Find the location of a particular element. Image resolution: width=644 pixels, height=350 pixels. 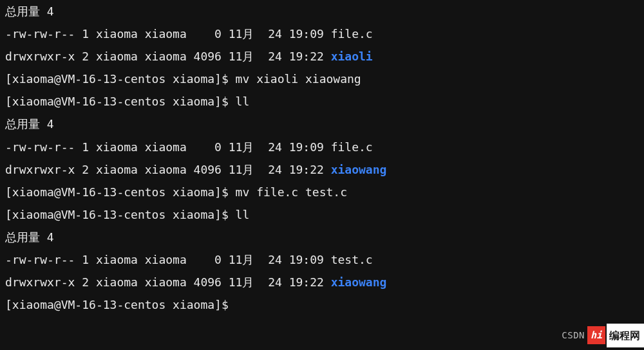

watermark-site-text: 编程网 is located at coordinates (625, 336).